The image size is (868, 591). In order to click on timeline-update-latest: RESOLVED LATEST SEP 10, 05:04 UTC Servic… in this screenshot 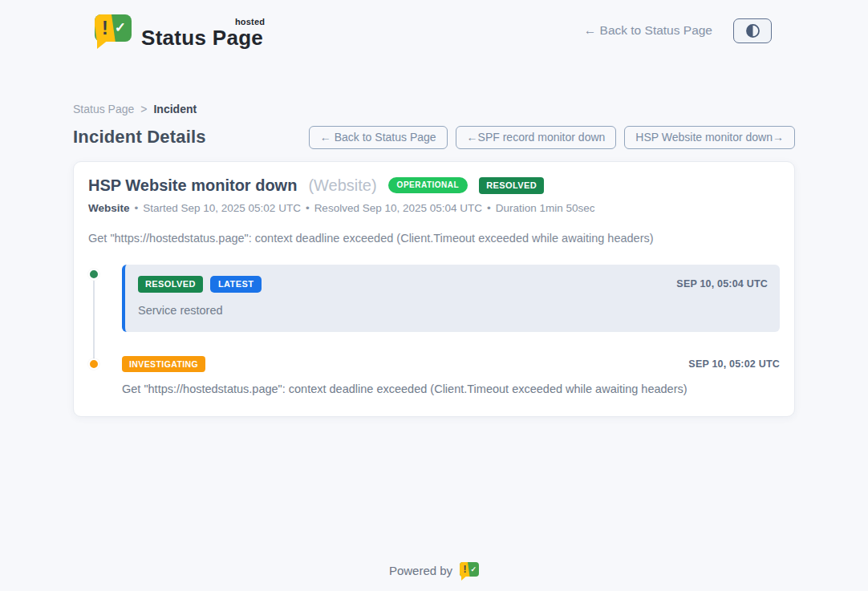, I will do `click(434, 298)`.